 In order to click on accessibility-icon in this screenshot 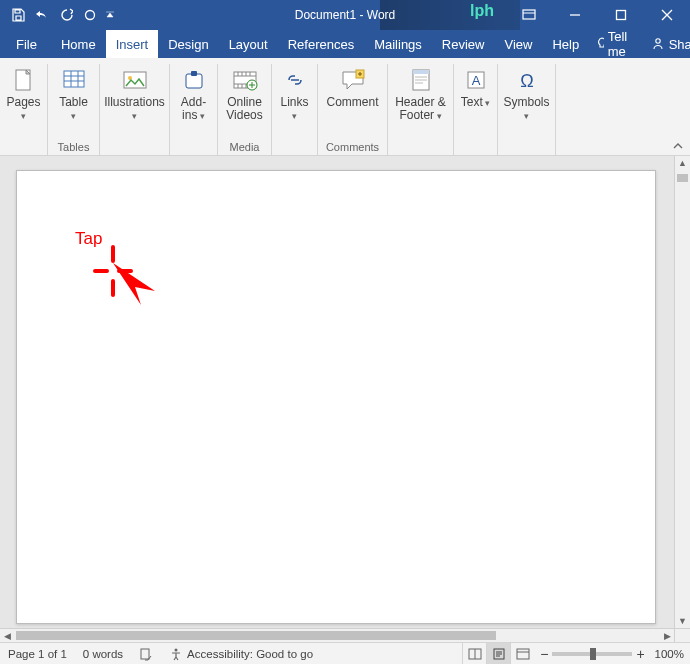, I will do `click(176, 654)`.